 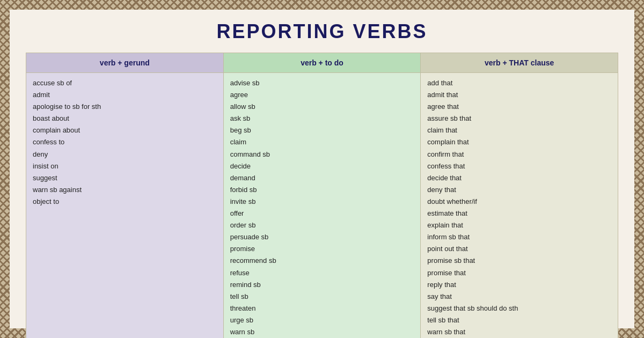 What do you see at coordinates (519, 225) in the screenshot?
I see `list-item: explain that` at bounding box center [519, 225].